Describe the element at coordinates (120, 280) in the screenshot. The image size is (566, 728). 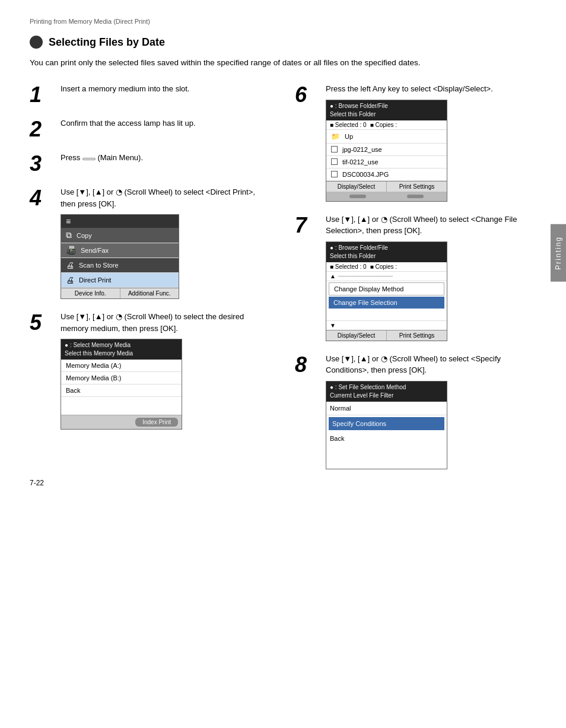
I see `menu-directprint: 🖨 Direct Print` at that location.